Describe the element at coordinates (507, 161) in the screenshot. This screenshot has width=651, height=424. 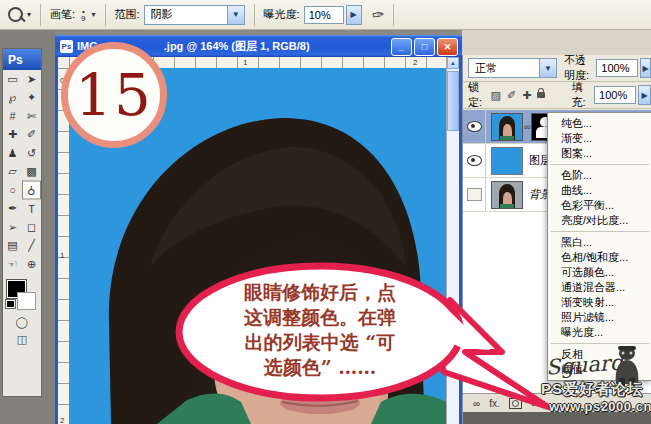
I see `layer2-thumbnail` at that location.